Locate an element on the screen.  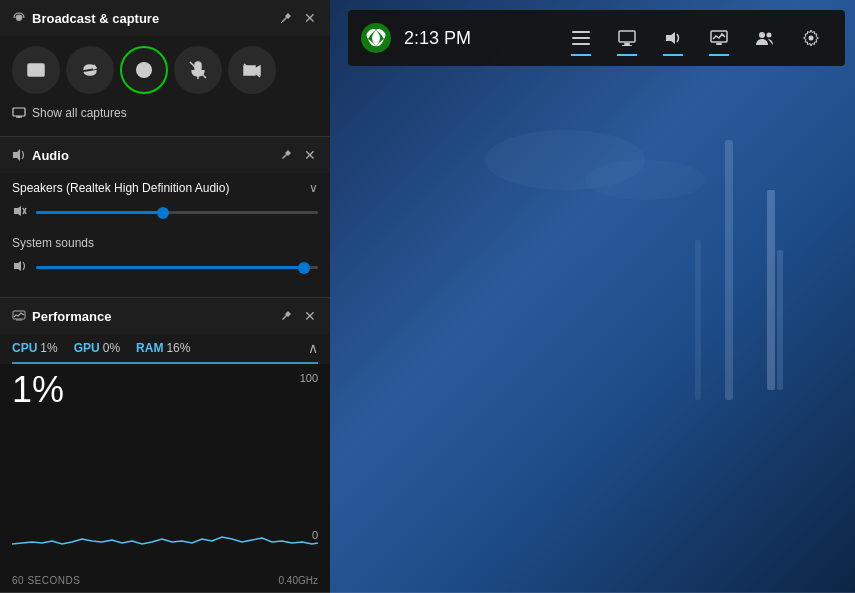
volume-fill is located at coordinates (100, 212).